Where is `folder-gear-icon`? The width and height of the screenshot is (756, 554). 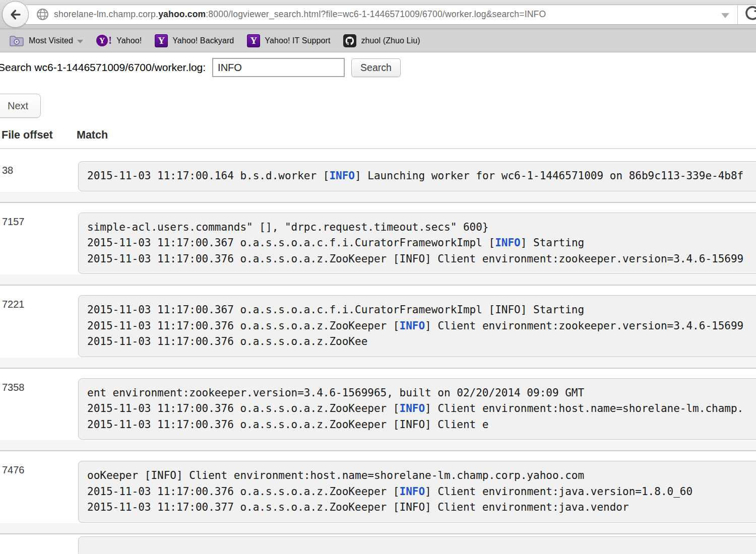 folder-gear-icon is located at coordinates (17, 41).